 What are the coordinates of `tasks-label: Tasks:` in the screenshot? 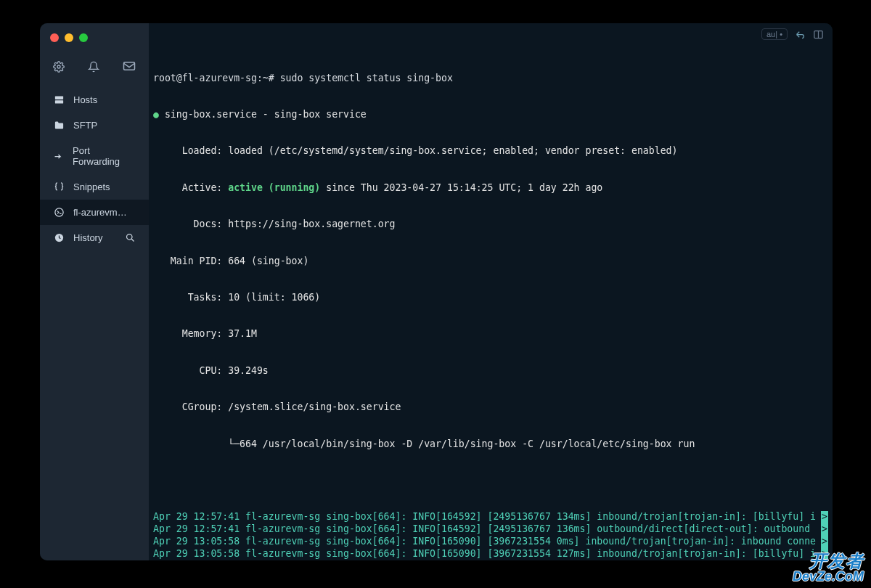 It's located at (190, 298).